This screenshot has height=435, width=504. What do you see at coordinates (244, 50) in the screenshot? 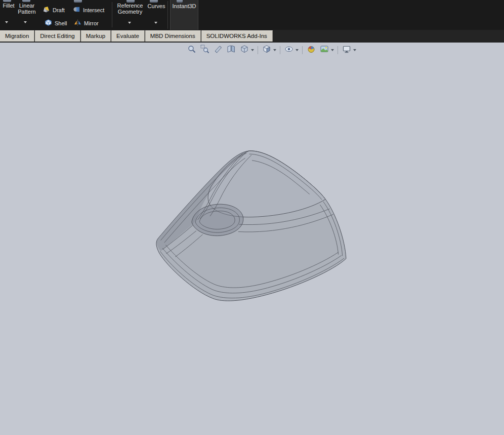
I see `view-orientation-button` at bounding box center [244, 50].